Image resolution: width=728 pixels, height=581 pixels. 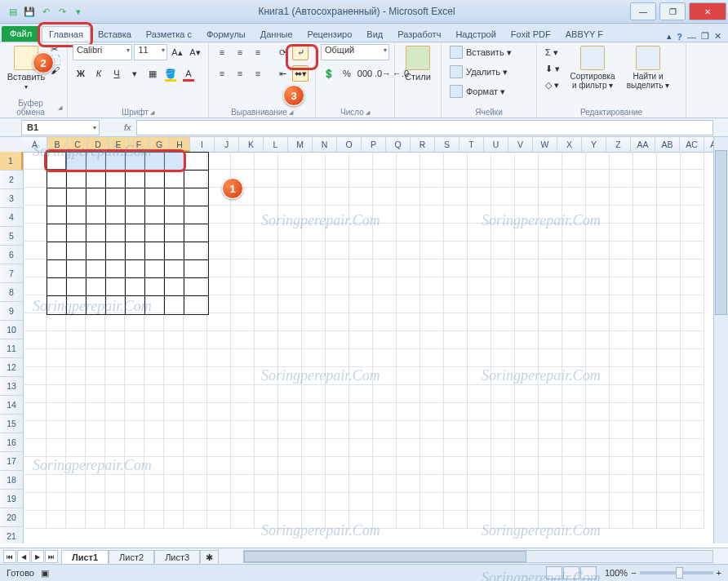 I want to click on sheet-first-icon: ⏮, so click(x=10, y=557).